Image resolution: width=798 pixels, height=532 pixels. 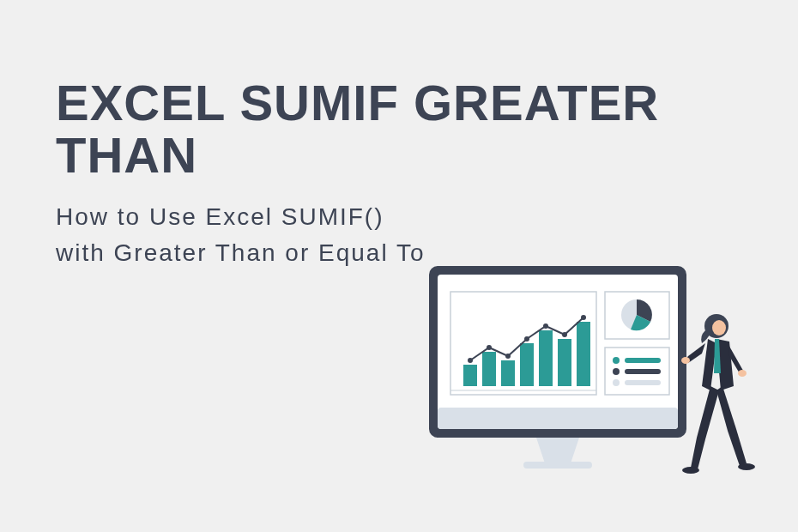 I want to click on monitor-icon, so click(x=558, y=367).